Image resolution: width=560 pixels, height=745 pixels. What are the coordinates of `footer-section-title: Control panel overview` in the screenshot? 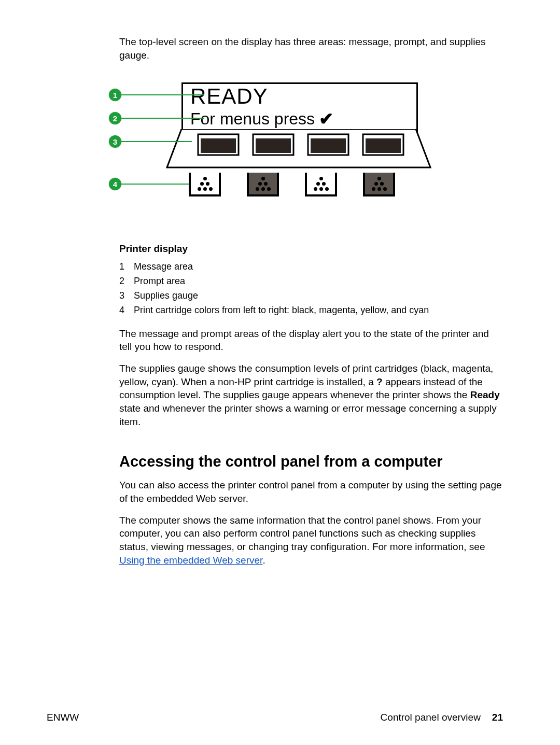 It's located at (430, 718).